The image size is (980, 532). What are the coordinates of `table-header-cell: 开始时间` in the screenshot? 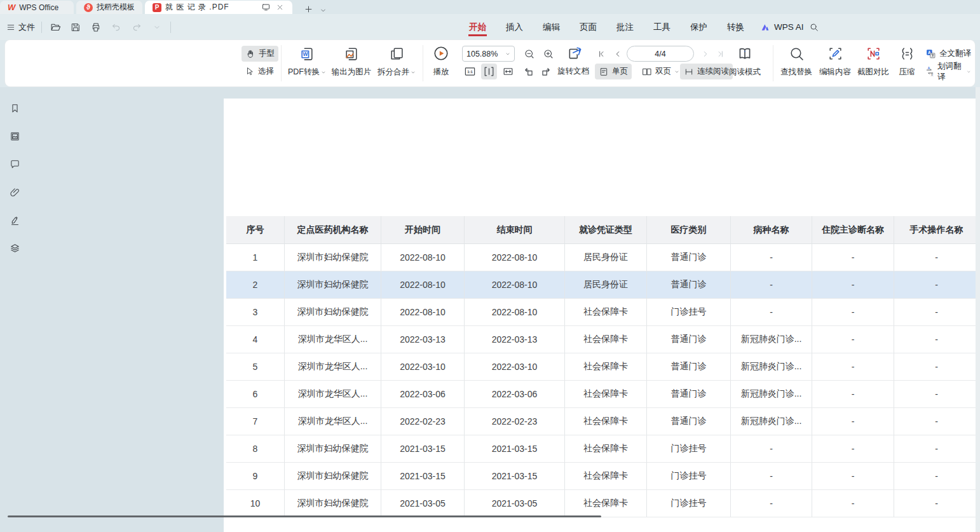 It's located at (423, 230).